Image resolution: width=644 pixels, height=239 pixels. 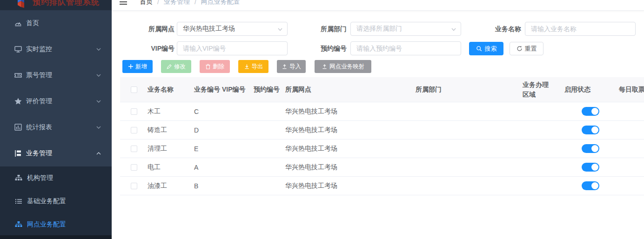 I want to click on department-select: 请选择所属部门, so click(x=406, y=29).